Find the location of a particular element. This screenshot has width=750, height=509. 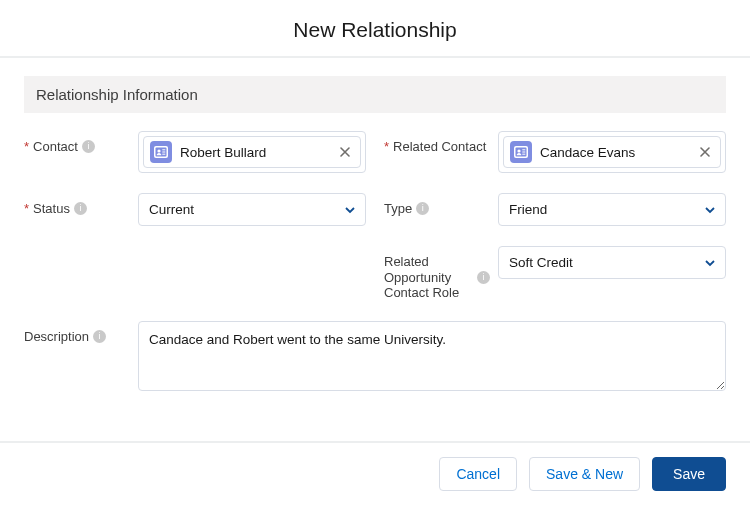

modal-footer: Cancel Save & New Save is located at coordinates (375, 475).